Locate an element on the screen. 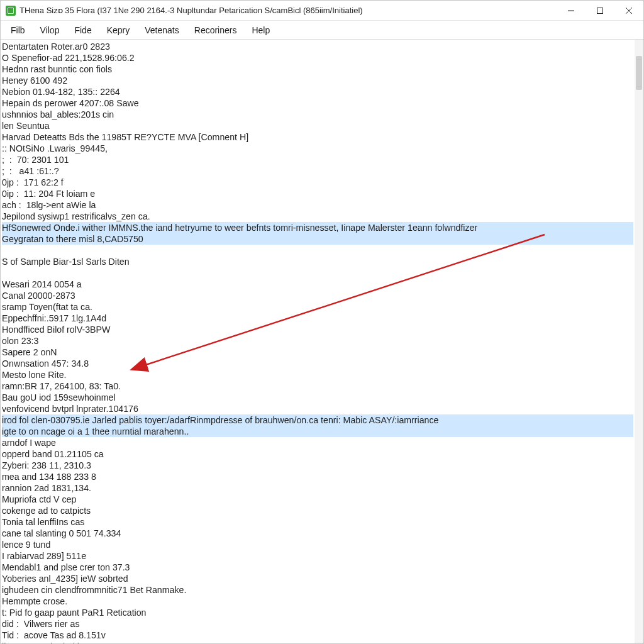 The width and height of the screenshot is (644, 644). menu-fide: Fide is located at coordinates (83, 30).